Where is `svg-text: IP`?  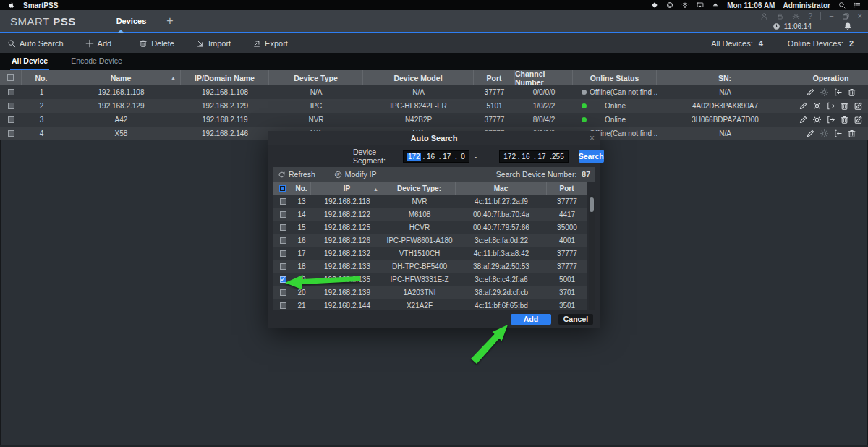
svg-text: IP is located at coordinates (339, 175).